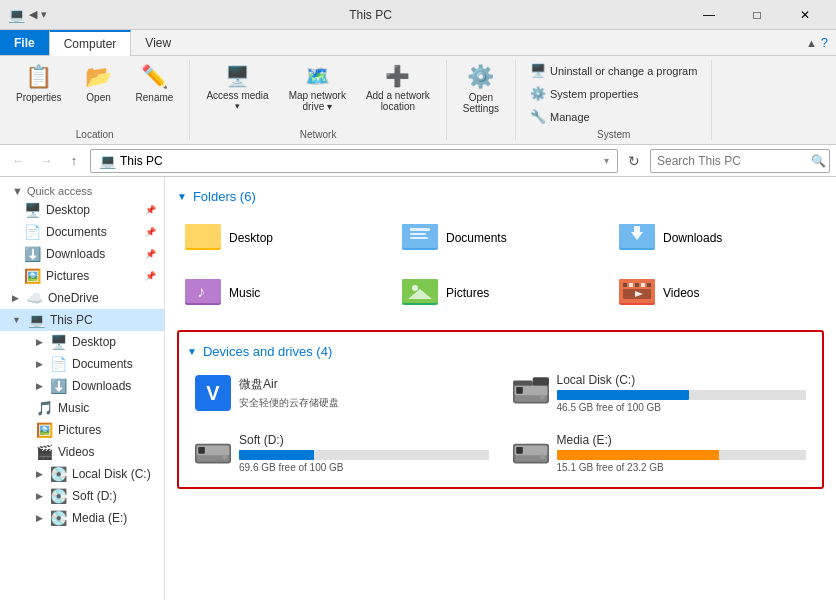  I want to click on videos-pc-icon: 🎬, so click(44, 452).